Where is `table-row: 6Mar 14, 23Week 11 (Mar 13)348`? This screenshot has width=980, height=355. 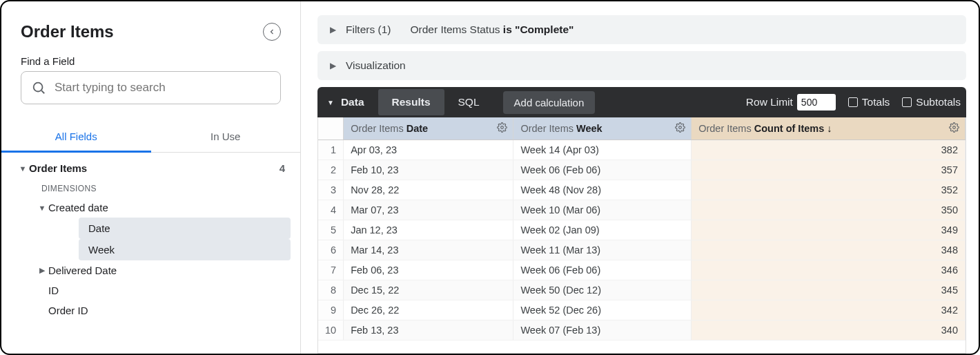 table-row: 6Mar 14, 23Week 11 (Mar 13)348 is located at coordinates (642, 250).